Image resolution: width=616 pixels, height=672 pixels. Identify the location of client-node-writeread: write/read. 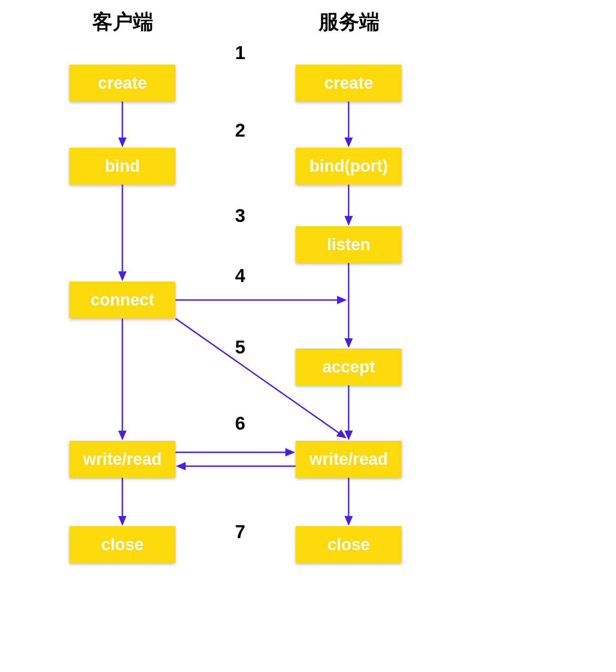
(122, 459).